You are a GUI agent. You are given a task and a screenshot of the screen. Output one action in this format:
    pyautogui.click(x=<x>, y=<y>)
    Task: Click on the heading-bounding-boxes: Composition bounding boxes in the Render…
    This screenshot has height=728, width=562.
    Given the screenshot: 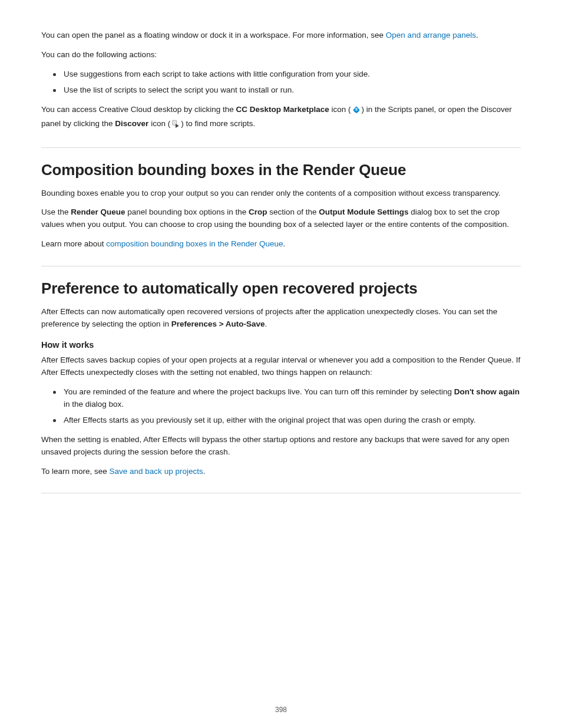 What is the action you would take?
    pyautogui.click(x=281, y=170)
    